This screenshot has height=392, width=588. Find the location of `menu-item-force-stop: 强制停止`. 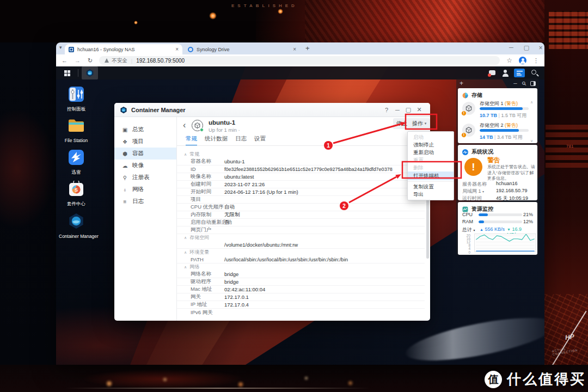

menu-item-force-stop: 强制停止 is located at coordinates (431, 145).